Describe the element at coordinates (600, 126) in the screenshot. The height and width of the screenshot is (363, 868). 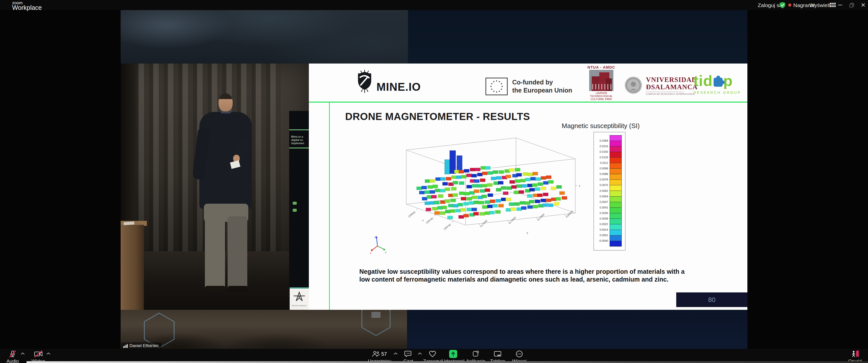
I see `colorbar-title: Magnetic susceptibility (SI)` at that location.